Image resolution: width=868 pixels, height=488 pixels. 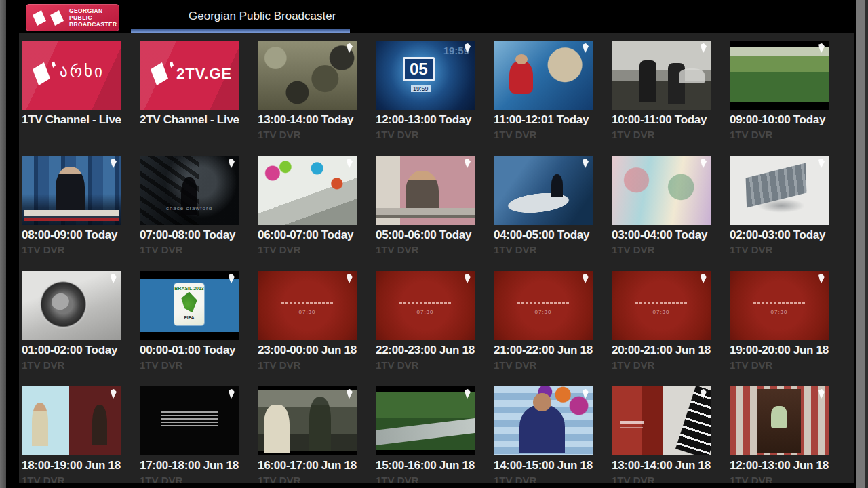 What do you see at coordinates (189, 317) in the screenshot?
I see `fifa-label: FIFA` at bounding box center [189, 317].